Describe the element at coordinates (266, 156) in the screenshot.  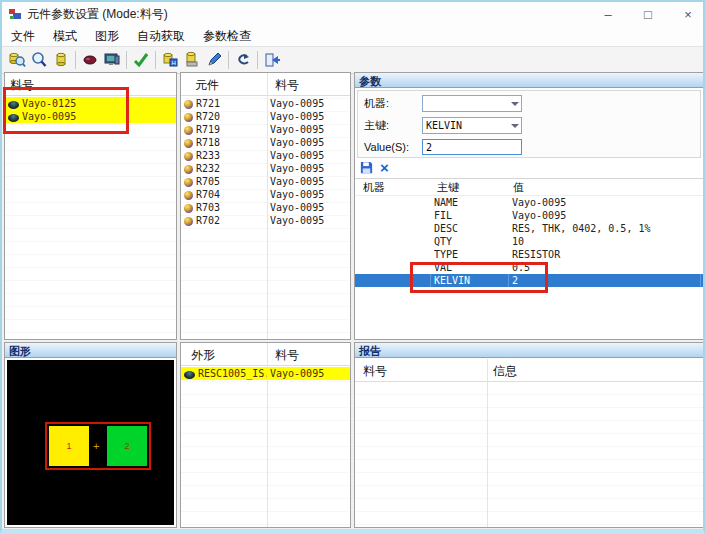
I see `component-row: R233Vayo-0095` at that location.